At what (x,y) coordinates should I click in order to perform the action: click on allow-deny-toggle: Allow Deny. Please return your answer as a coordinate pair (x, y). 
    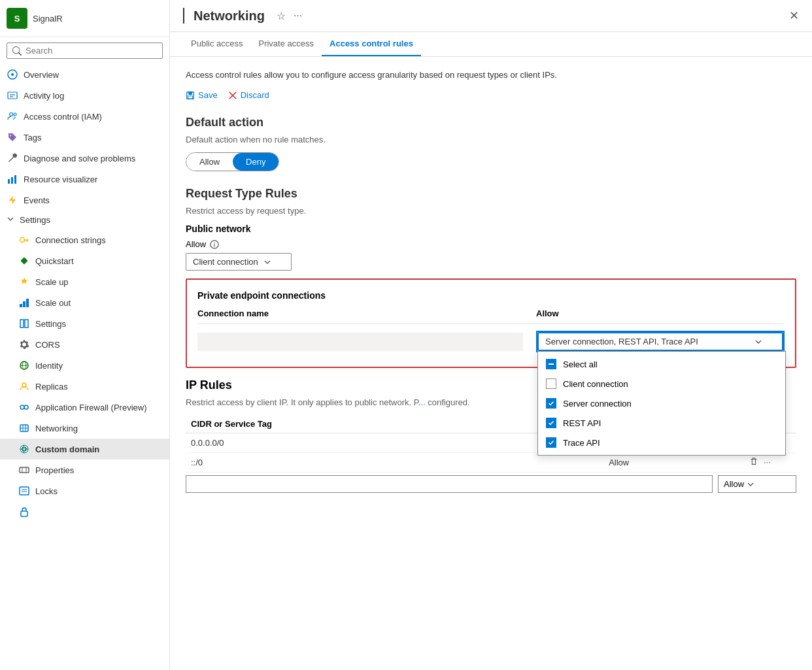
    Looking at the image, I should click on (233, 162).